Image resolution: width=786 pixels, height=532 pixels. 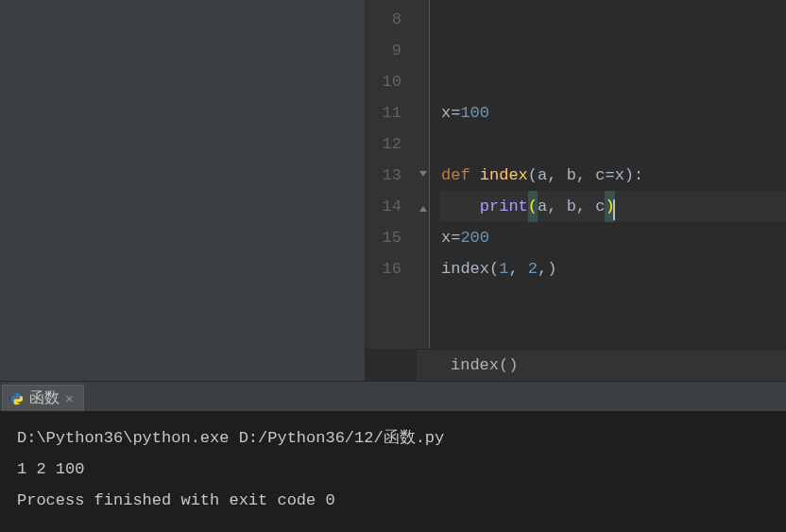 What do you see at coordinates (484, 365) in the screenshot?
I see `breadcrumb-label: index()` at bounding box center [484, 365].